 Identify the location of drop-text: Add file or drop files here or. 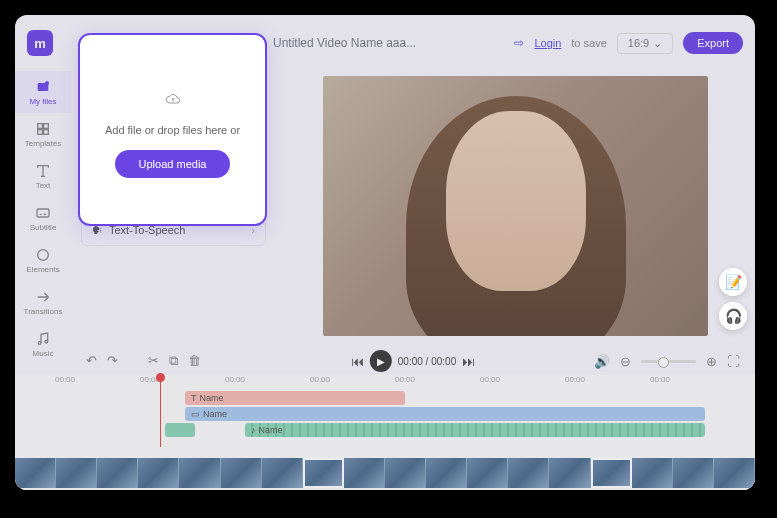
(172, 130).